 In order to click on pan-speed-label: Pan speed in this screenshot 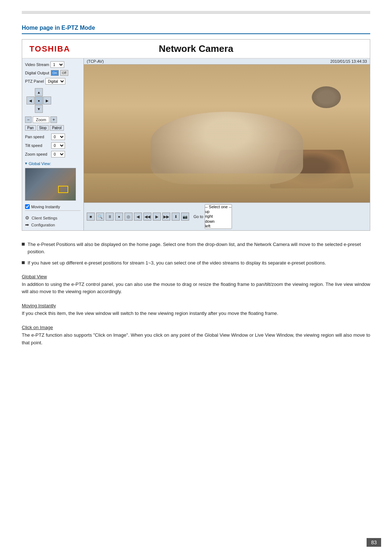, I will do `click(37, 137)`.